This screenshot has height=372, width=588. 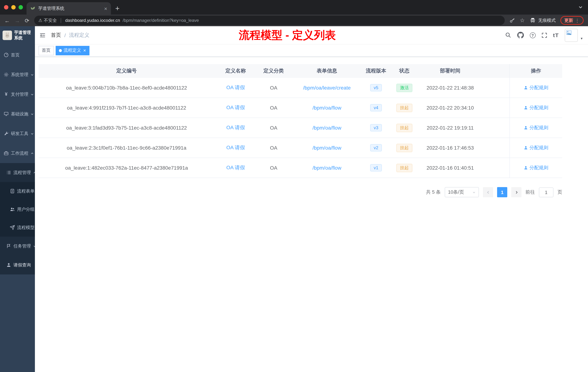 What do you see at coordinates (533, 35) in the screenshot?
I see `help-icon: ?` at bounding box center [533, 35].